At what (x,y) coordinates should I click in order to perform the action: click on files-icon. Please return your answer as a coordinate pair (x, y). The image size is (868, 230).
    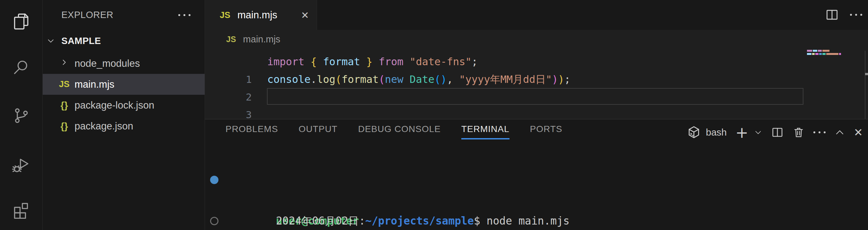
    Looking at the image, I should click on (21, 22).